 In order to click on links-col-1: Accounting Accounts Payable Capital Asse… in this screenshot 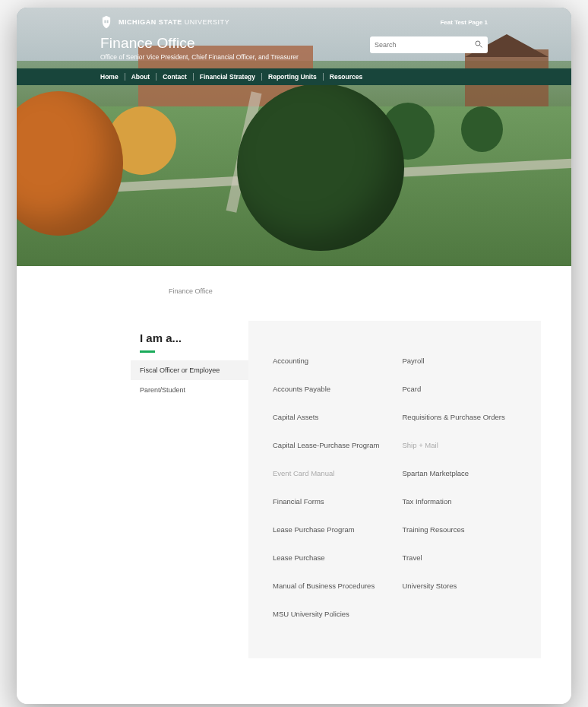, I will do `click(330, 487)`.